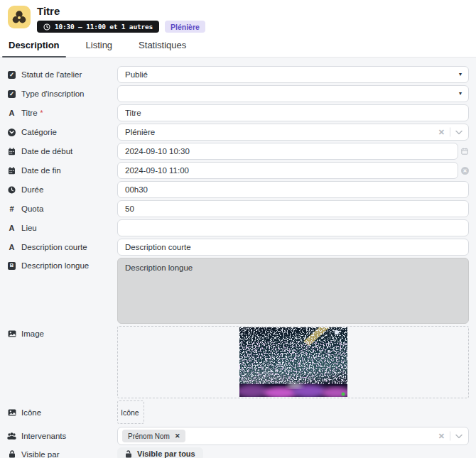 The height and width of the screenshot is (458, 476). I want to click on knot-icon, so click(19, 17).